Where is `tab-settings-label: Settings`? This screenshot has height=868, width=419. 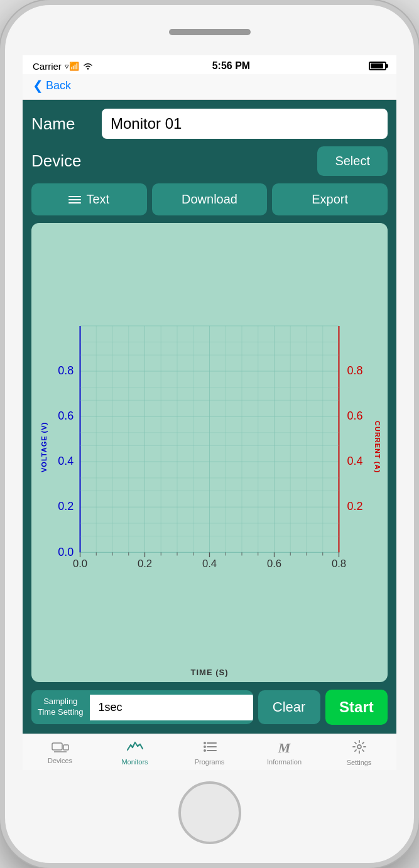 tab-settings-label: Settings is located at coordinates (359, 762).